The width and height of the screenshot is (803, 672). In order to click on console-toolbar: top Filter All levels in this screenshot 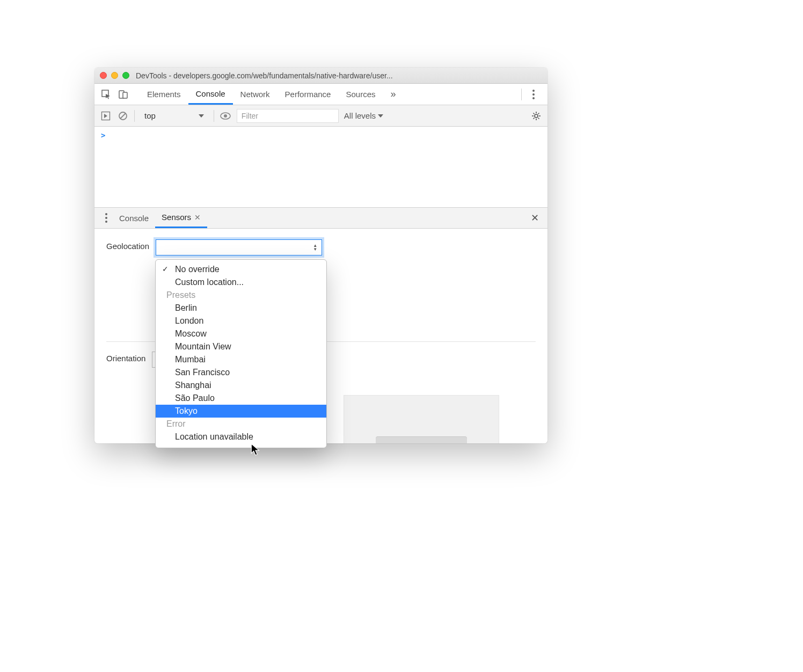, I will do `click(321, 116)`.